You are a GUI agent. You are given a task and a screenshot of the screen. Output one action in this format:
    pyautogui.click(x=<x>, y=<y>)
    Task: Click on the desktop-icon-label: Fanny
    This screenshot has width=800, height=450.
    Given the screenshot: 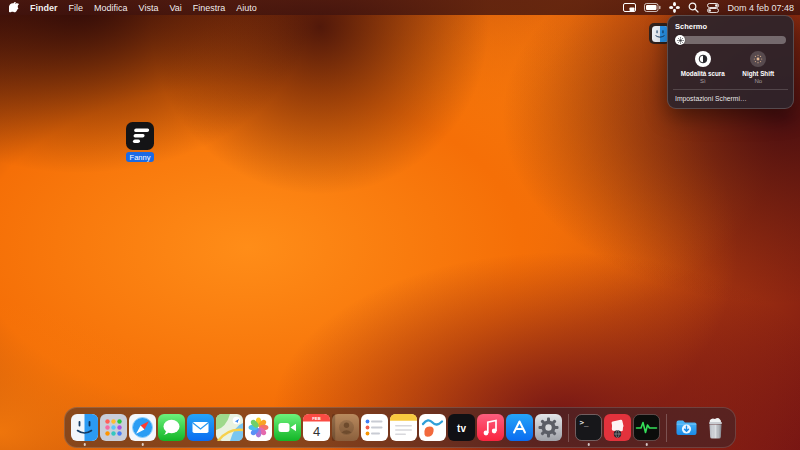 What is the action you would take?
    pyautogui.click(x=140, y=157)
    